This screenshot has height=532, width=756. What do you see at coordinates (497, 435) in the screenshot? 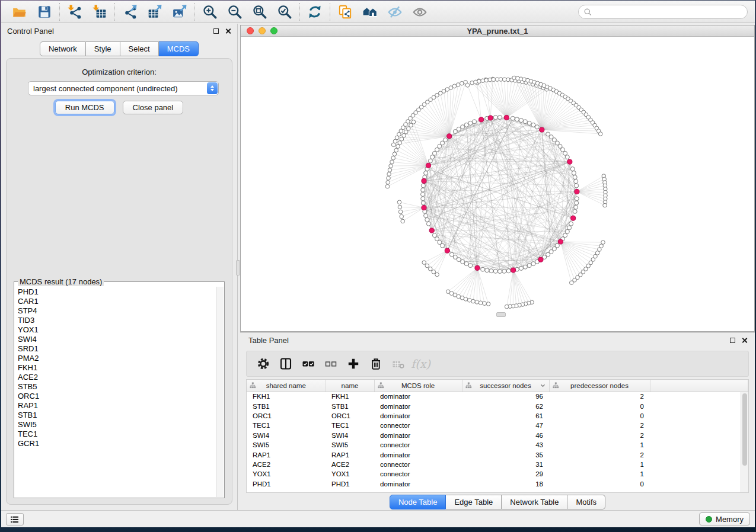
I see `table-row: SWI4SWI4dominator462` at bounding box center [497, 435].